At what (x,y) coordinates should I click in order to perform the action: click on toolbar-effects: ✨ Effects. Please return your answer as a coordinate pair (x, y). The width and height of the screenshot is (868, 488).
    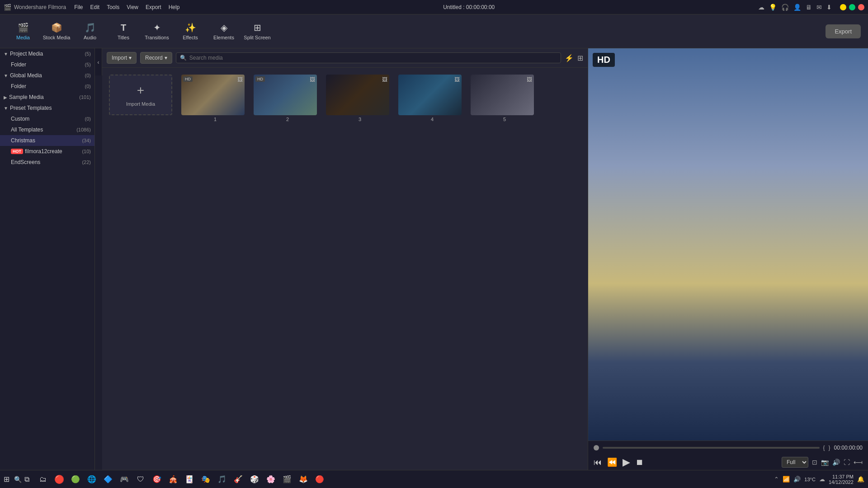
    Looking at the image, I should click on (190, 31).